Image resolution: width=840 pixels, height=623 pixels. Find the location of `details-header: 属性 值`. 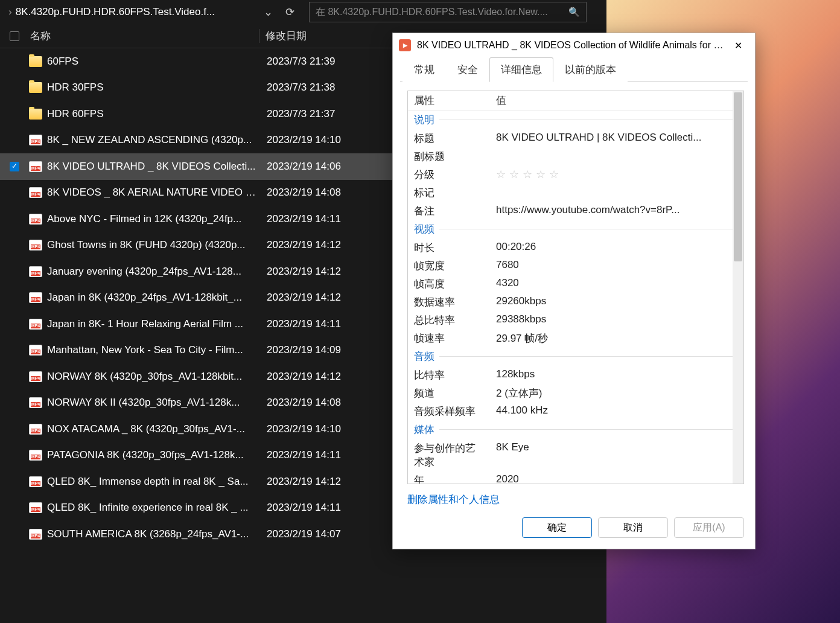

details-header: 属性 值 is located at coordinates (576, 101).